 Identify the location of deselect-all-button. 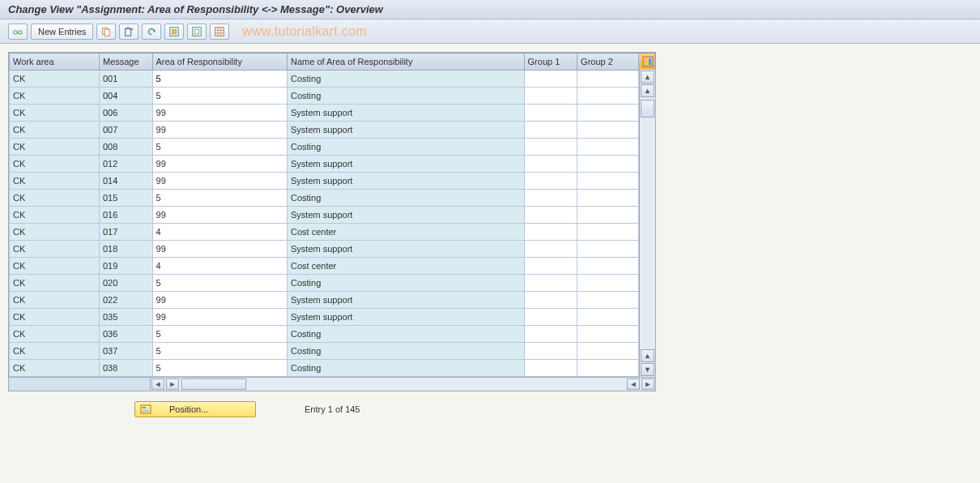
(197, 32).